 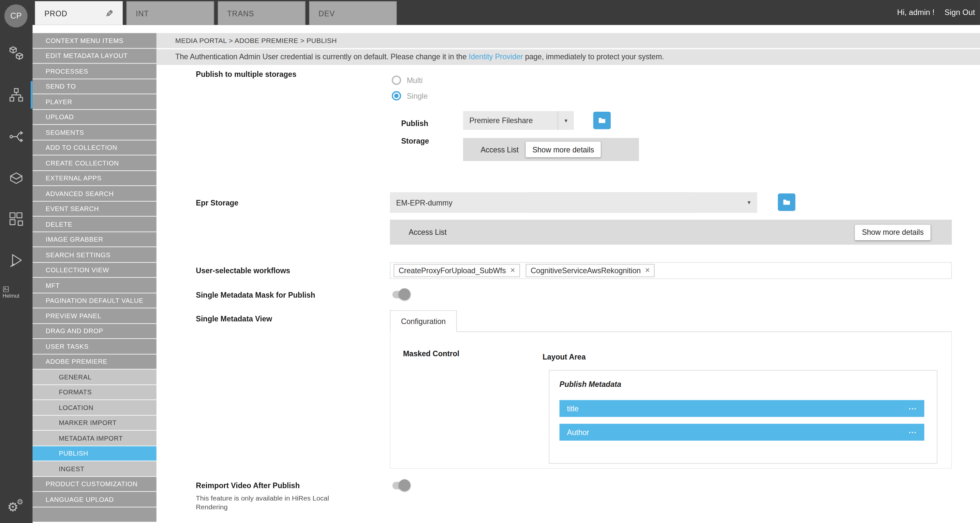 What do you see at coordinates (94, 453) in the screenshot?
I see `sidebar-item: PUBLISH` at bounding box center [94, 453].